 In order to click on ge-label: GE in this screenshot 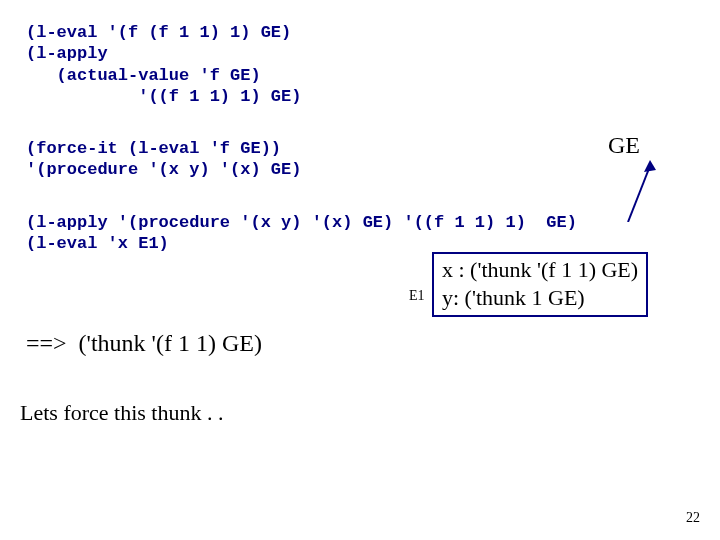, I will do `click(624, 146)`.